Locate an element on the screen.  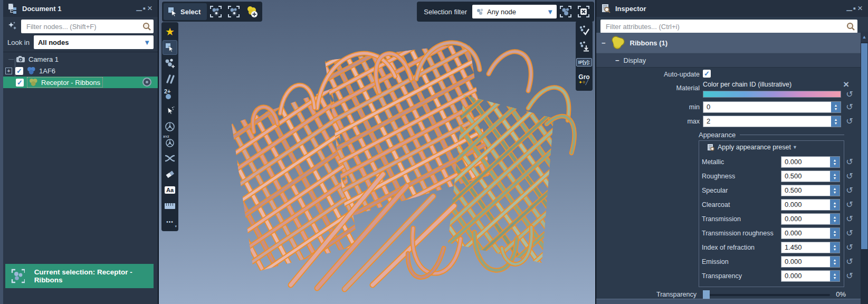
active-node-indicator is located at coordinates (147, 82).